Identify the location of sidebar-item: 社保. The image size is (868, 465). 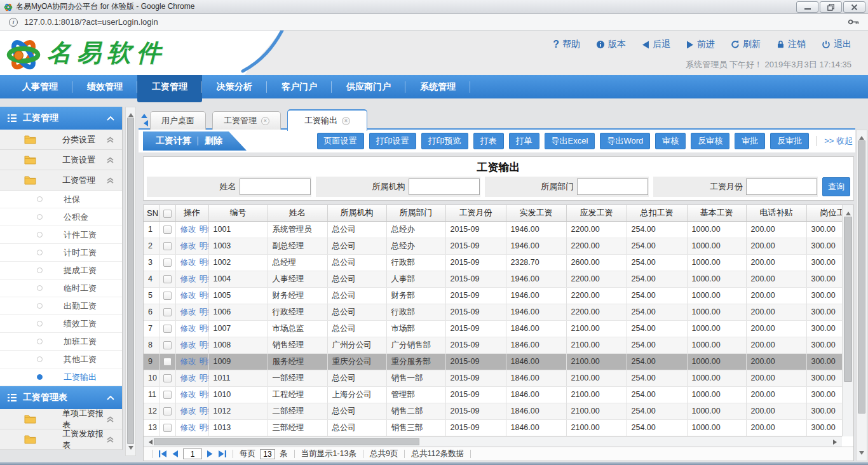
(61, 199).